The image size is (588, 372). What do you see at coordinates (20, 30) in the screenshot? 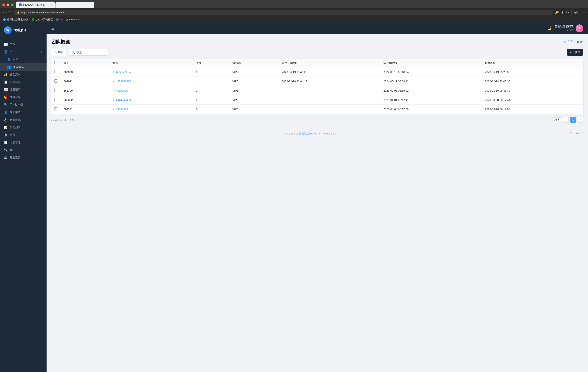
I see `sidebar-title: 管理后台` at bounding box center [20, 30].